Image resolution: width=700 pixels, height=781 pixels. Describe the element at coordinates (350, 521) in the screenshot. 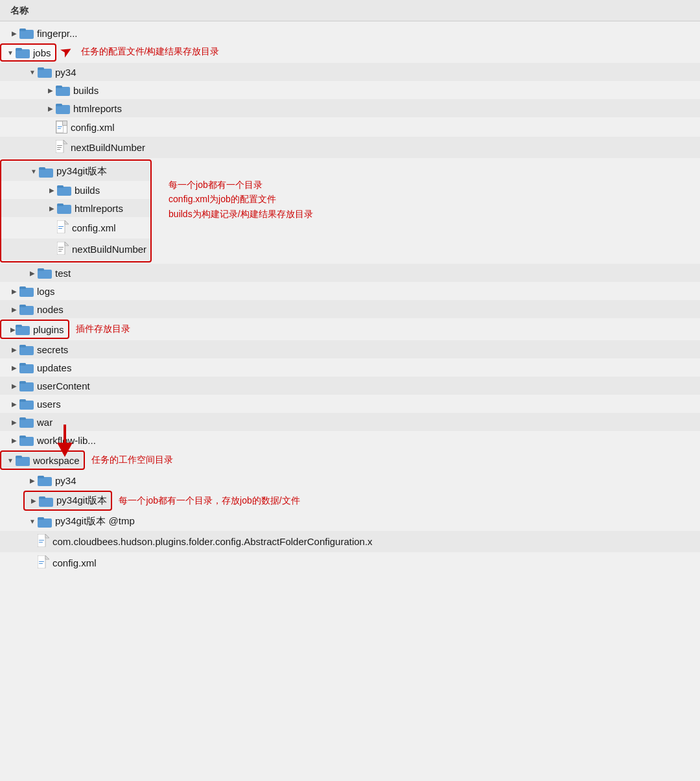

I see `list-item: py34git版本 @tmp` at that location.